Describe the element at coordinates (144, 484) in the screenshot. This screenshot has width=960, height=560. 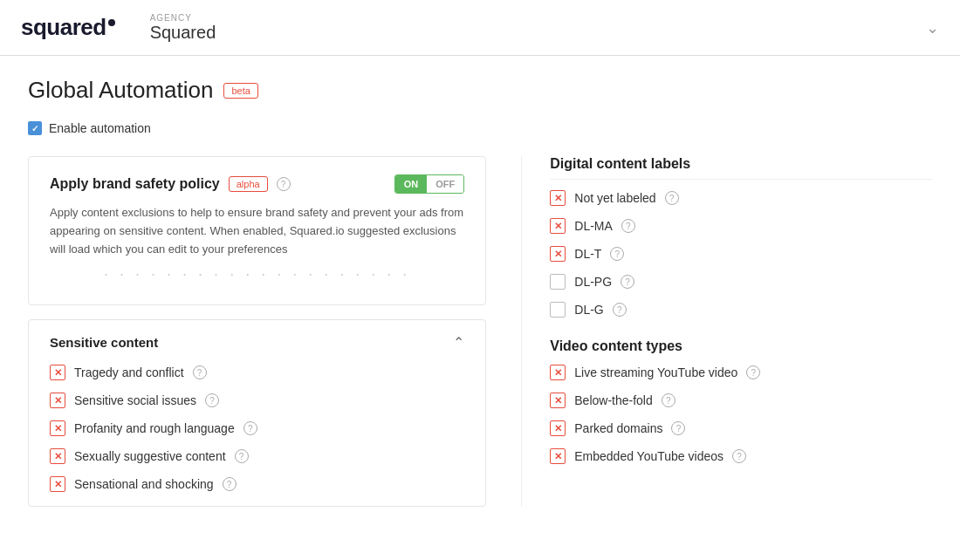
I see `sensitive-sensational-label: Sensational and shocking` at that location.